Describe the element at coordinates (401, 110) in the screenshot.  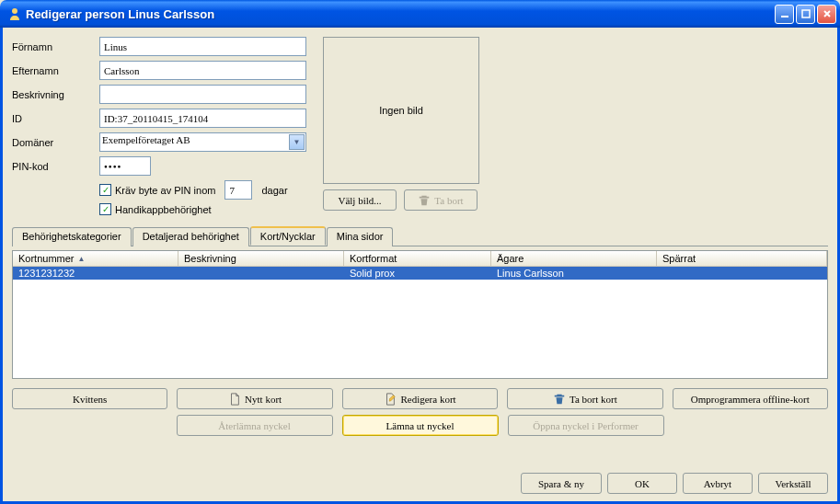
I see `image-placeholder: Ingen bild` at that location.